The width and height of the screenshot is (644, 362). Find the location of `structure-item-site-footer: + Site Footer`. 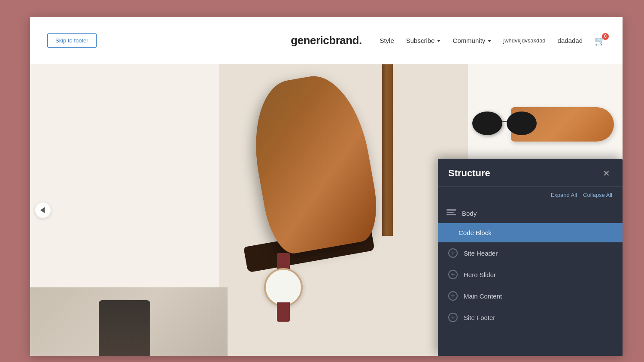

structure-item-site-footer: + Site Footer is located at coordinates (530, 317).